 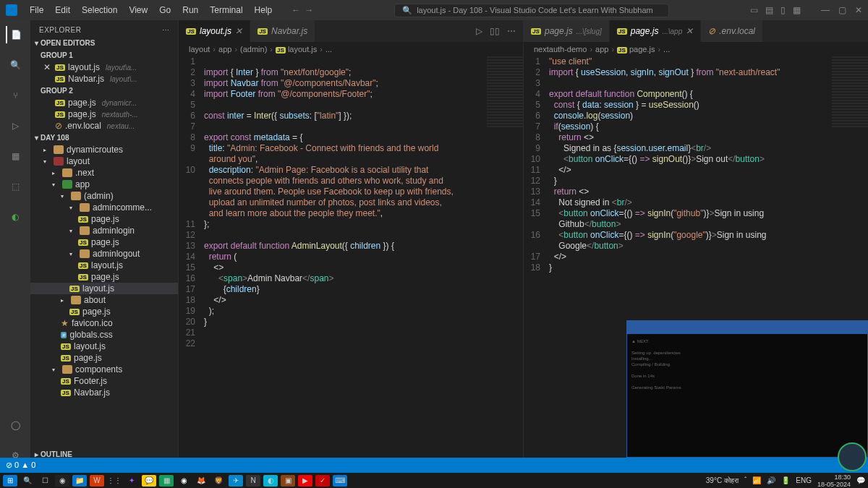 I want to click on tab-page-js: JSpage.js ...\[slug], so click(x=567, y=31).